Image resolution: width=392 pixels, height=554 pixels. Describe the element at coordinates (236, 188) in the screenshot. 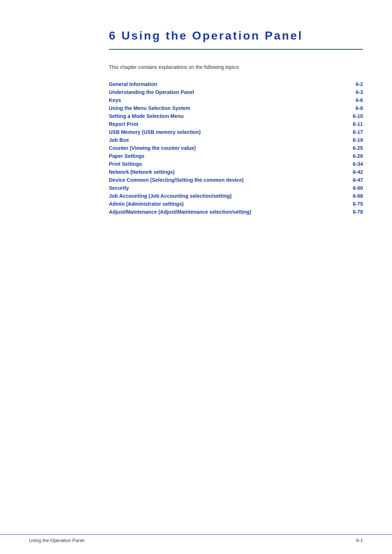

I see `toc-row: Security6-60` at that location.